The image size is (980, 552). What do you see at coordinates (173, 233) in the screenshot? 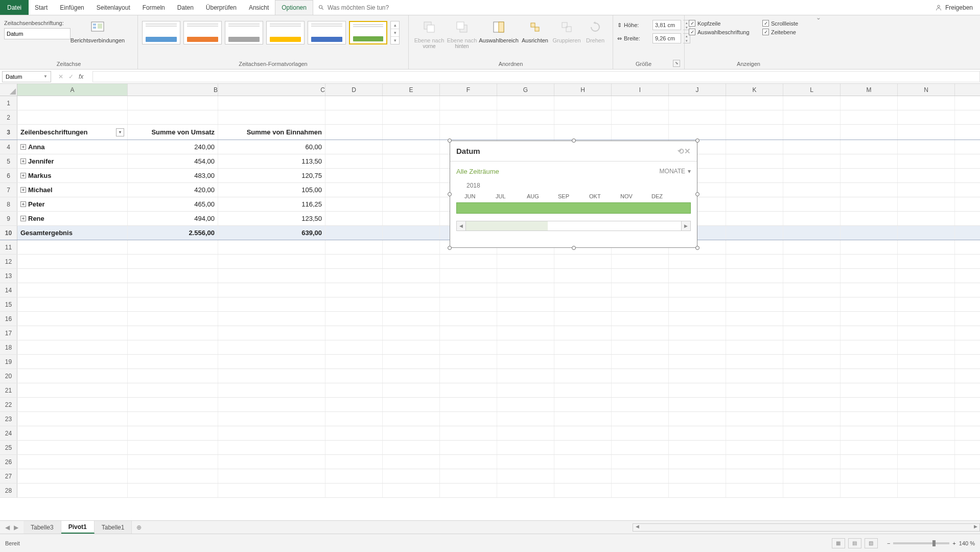
I see `pivot-total-value: 2.556,00` at bounding box center [173, 233].